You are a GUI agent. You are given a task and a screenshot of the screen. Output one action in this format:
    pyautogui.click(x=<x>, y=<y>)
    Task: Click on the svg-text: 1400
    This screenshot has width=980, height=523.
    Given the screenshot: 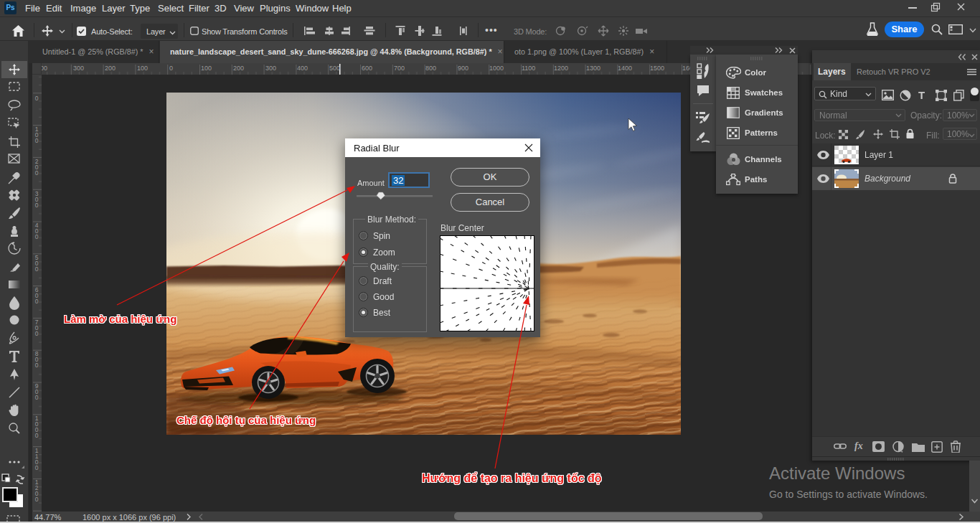 What is the action you would take?
    pyautogui.click(x=625, y=68)
    